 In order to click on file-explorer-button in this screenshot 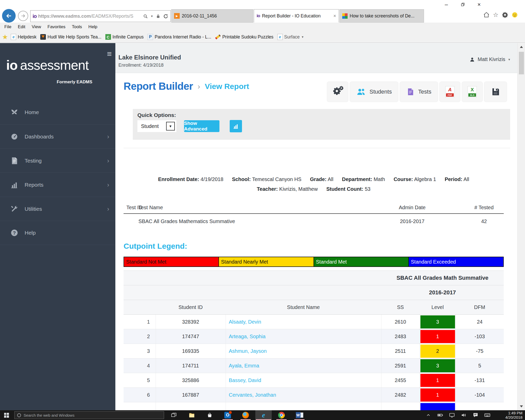, I will do `click(192, 415)`.